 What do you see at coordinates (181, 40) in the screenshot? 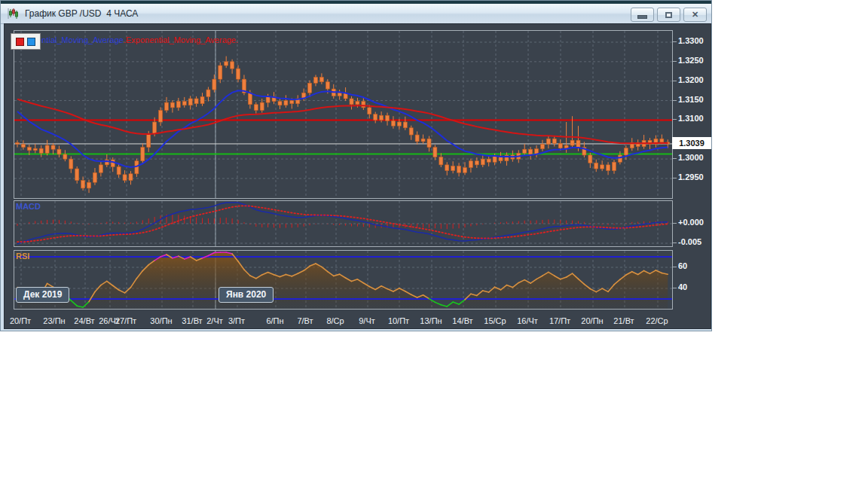
I see `legend-ema-red: .Exponential_Moving_Average.` at bounding box center [181, 40].